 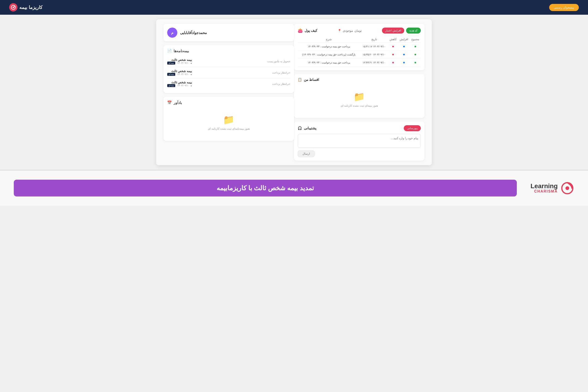 What do you see at coordinates (359, 52) in the screenshot?
I see `wallet-table: مجموع افزایش کاهش تاریخ شرح ● ● ● ۱۴۰۳/۰` at bounding box center [359, 52].